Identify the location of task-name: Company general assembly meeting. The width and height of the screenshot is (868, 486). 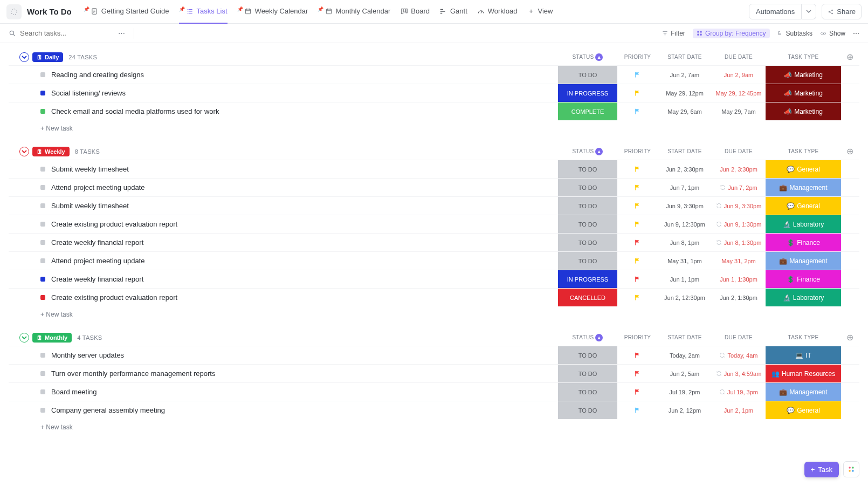
(108, 410).